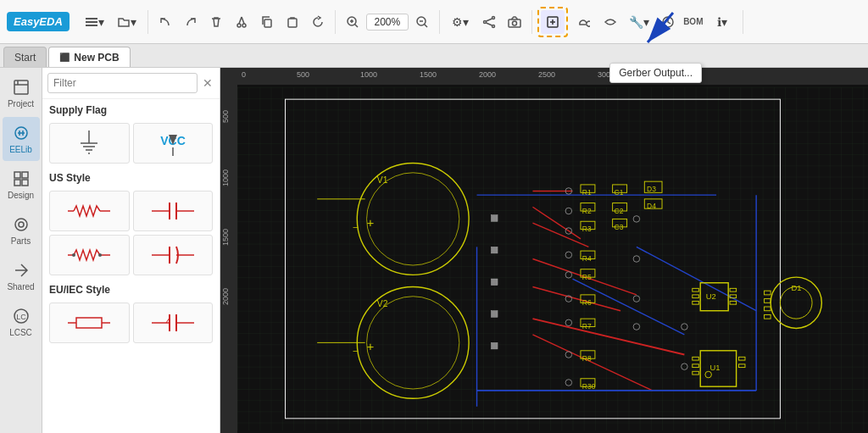 The width and height of the screenshot is (868, 433). Describe the element at coordinates (131, 323) in the screenshot. I see `eu-style-grid` at that location.